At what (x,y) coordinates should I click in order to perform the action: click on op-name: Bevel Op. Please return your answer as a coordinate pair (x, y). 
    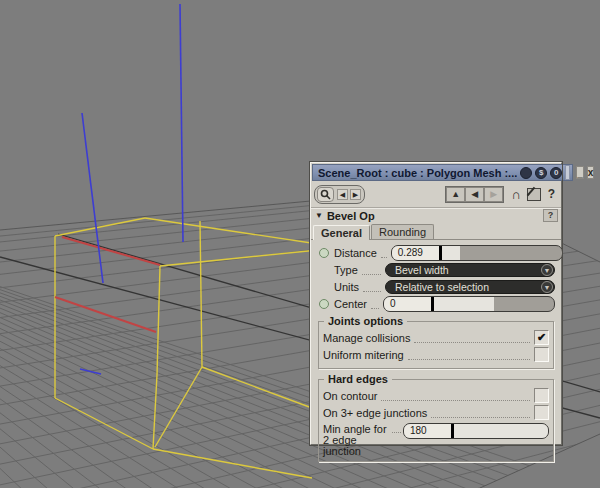
    Looking at the image, I should click on (351, 216).